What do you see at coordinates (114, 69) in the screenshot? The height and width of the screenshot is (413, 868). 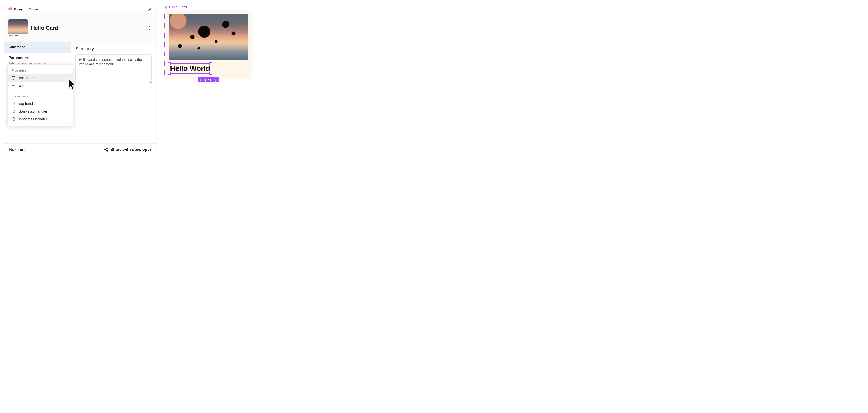 I see `summary-textarea` at bounding box center [114, 69].